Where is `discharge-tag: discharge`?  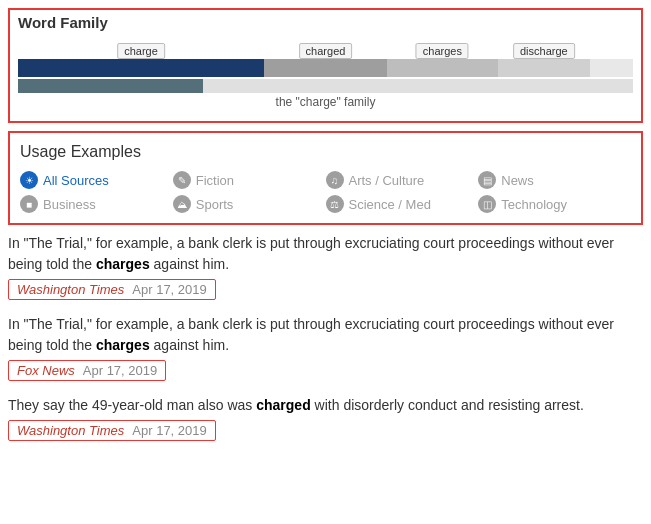
discharge-tag: discharge is located at coordinates (544, 51).